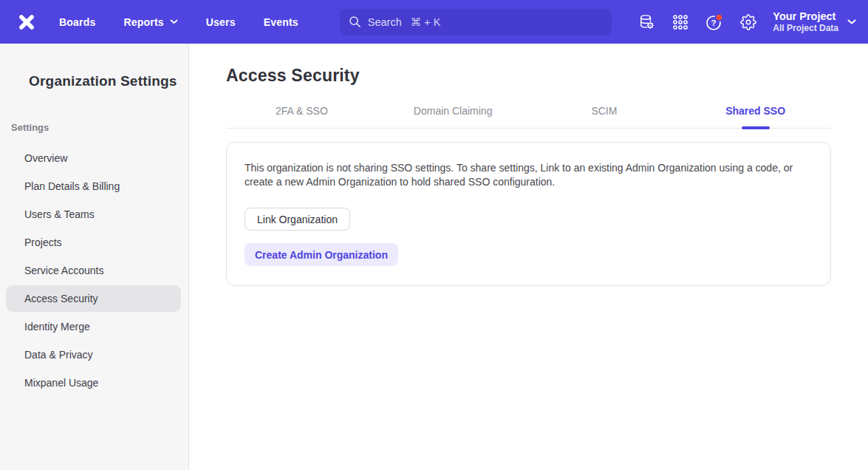 The height and width of the screenshot is (470, 868). What do you see at coordinates (680, 22) in the screenshot?
I see `apps-grid-button` at bounding box center [680, 22].